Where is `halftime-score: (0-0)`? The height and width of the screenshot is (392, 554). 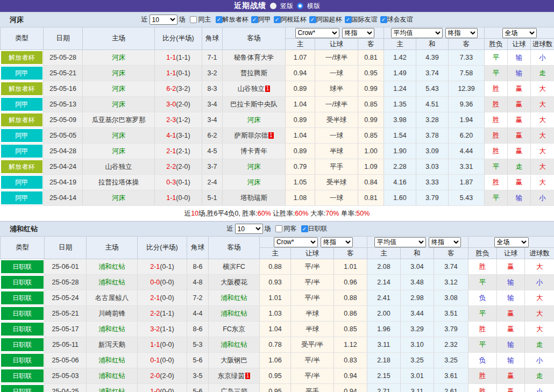 halftime-score: (0-0) is located at coordinates (167, 298).